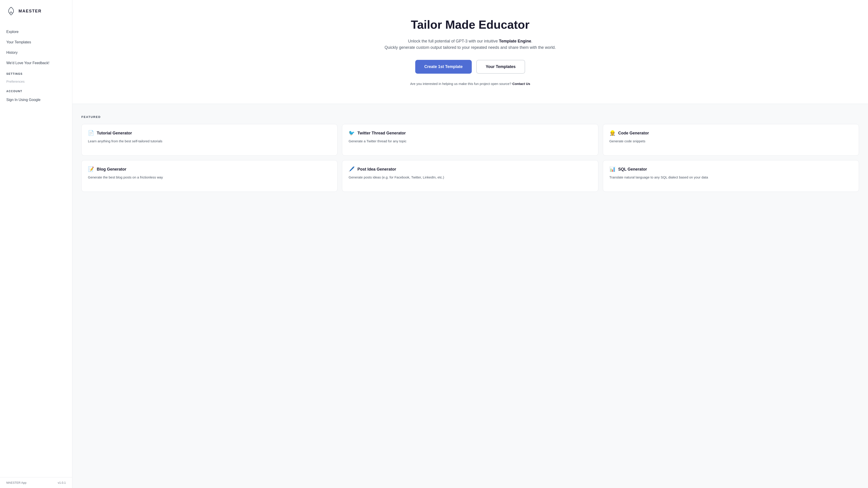  I want to click on card-header: 📊 SQL Generator, so click(731, 169).